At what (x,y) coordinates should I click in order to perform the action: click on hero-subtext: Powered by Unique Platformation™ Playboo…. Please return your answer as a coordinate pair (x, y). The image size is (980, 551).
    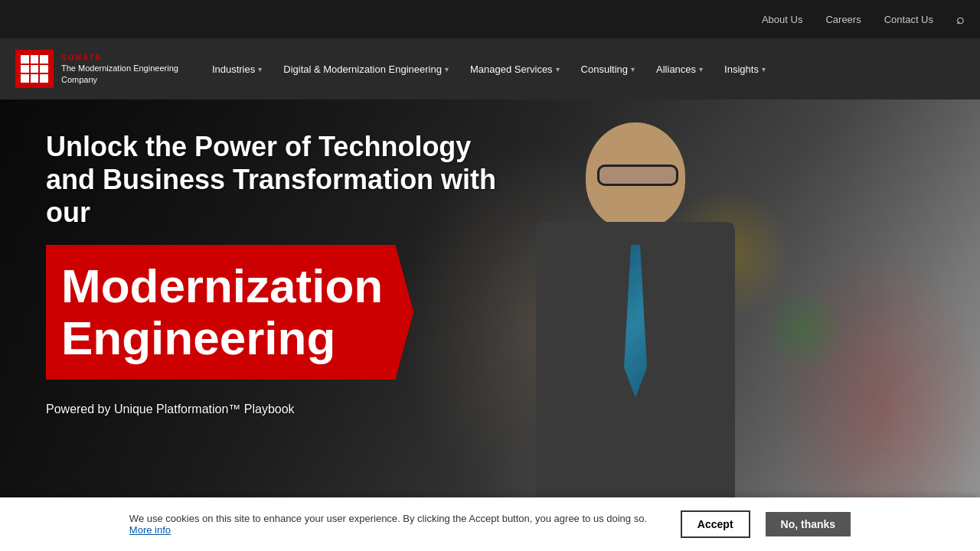
    Looking at the image, I should click on (276, 409).